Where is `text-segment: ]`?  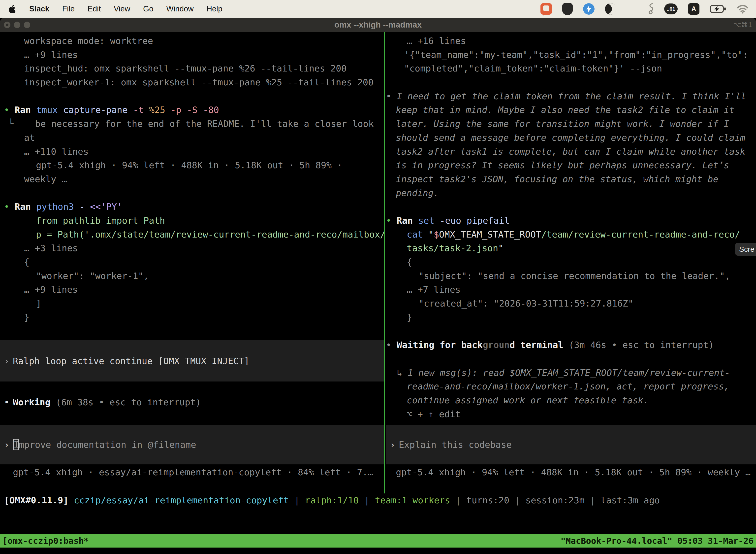
text-segment: ] is located at coordinates (39, 303).